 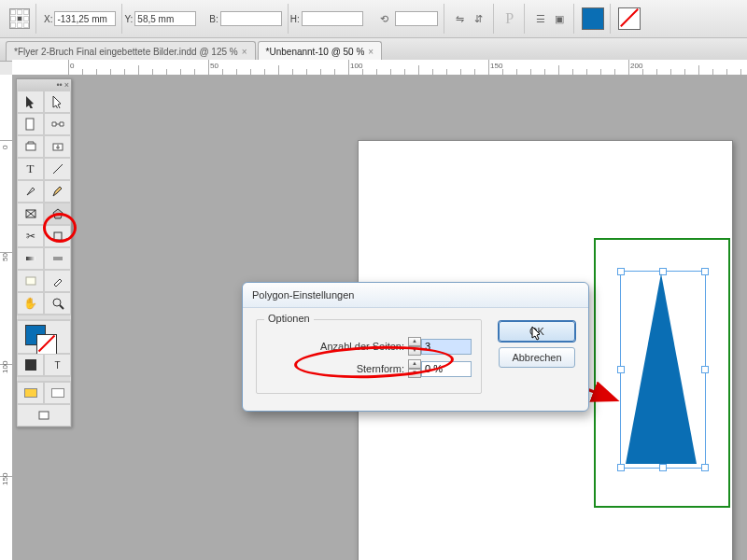 What do you see at coordinates (30, 259) in the screenshot?
I see `tool-gradient-swatch` at bounding box center [30, 259].